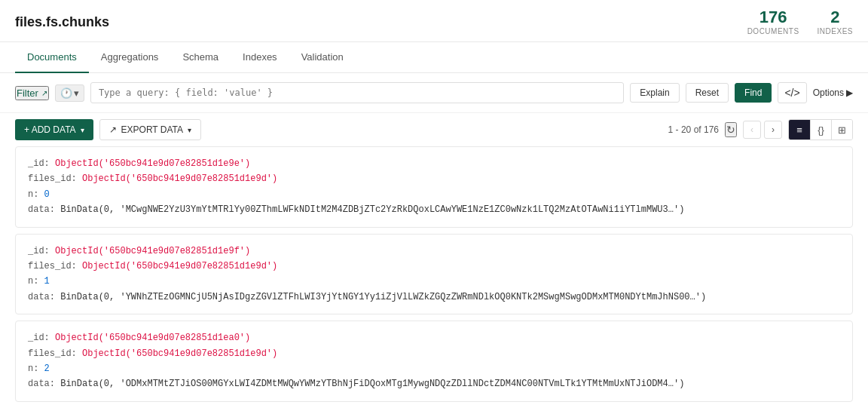 The width and height of the screenshot is (868, 411). Describe the element at coordinates (77, 94) in the screenshot. I see `chevron-down-icon: ▾` at that location.